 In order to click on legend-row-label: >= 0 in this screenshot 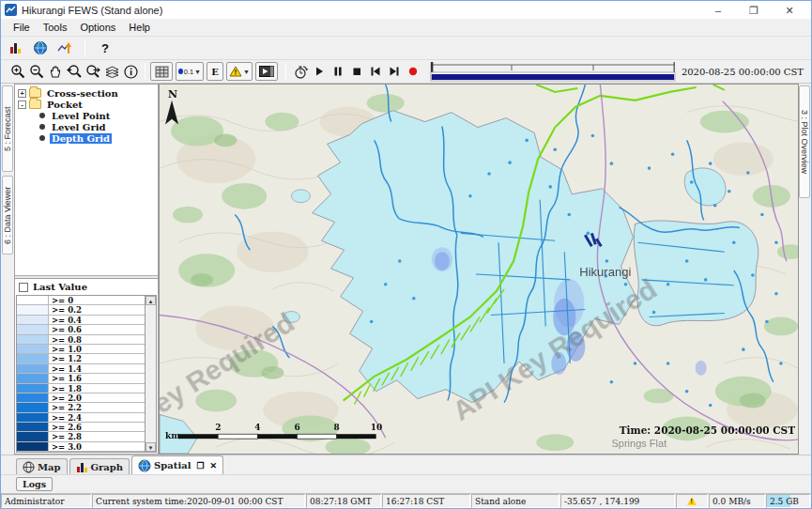, I will do `click(97, 301)`.